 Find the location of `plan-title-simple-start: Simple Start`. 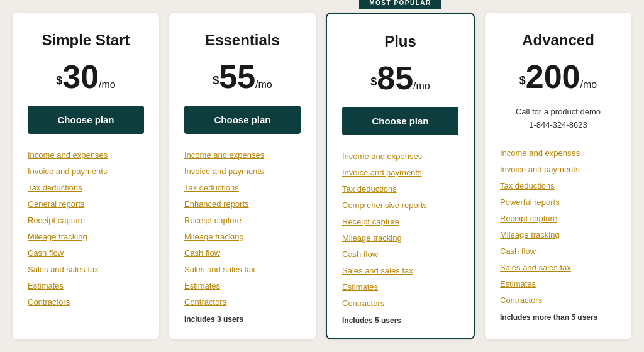

plan-title-simple-start: Simple Start is located at coordinates (86, 40).